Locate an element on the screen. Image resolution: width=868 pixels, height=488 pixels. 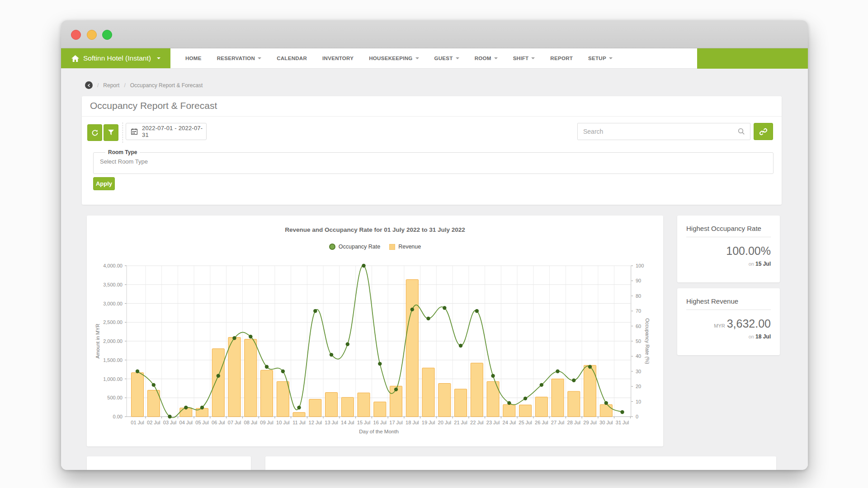
svg-text: 60 is located at coordinates (638, 326).